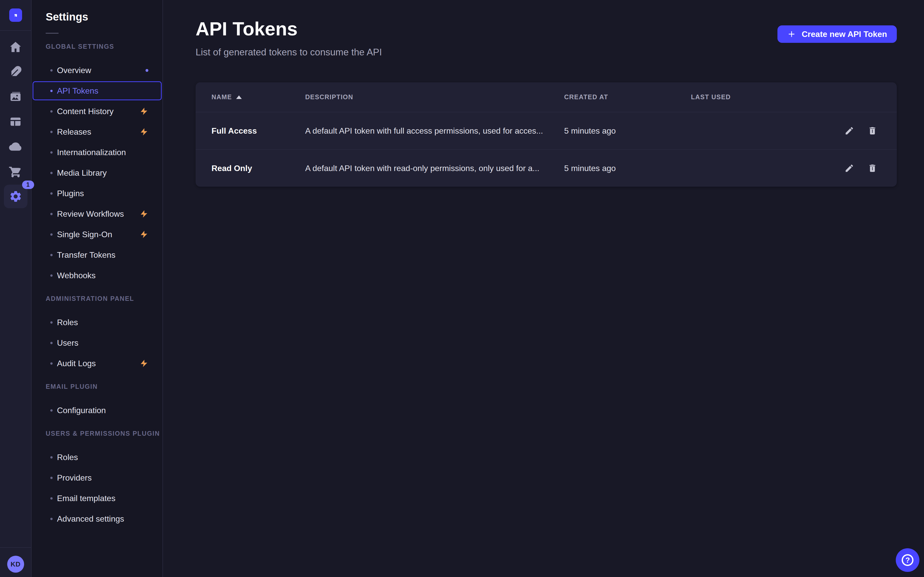 The image size is (924, 577). I want to click on sidebar-title-divider, so click(52, 33).